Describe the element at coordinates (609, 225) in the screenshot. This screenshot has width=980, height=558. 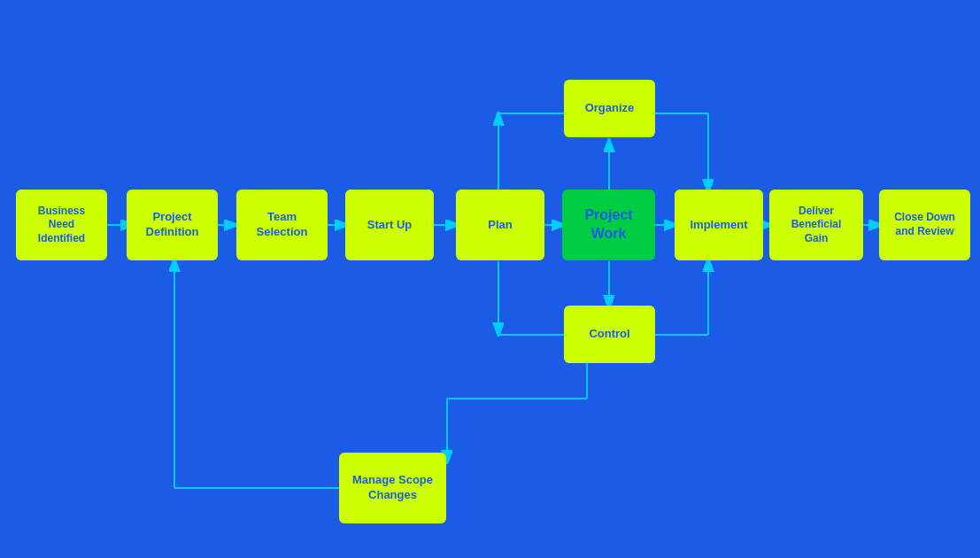
I see `project-work-node: ProjectWork` at that location.